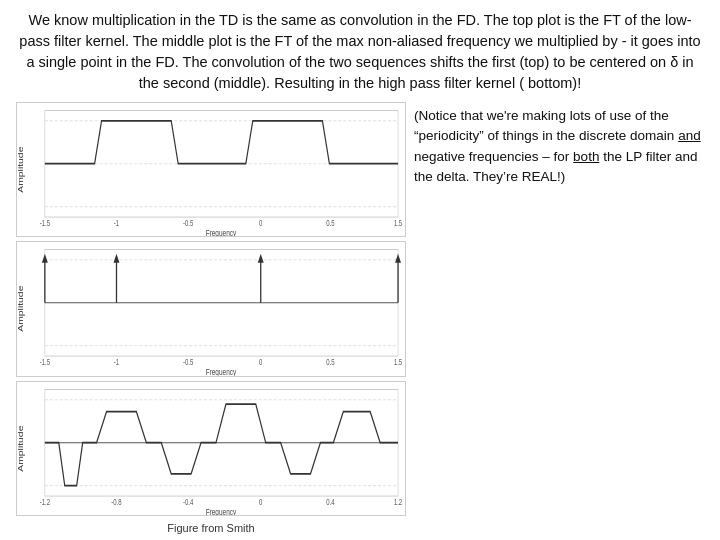 This screenshot has width=720, height=540. Describe the element at coordinates (211, 448) in the screenshot. I see `plot-bottom: Amplitude -1.2 -0.8 -0.4 0 0.4 1.2 Frequ` at that location.